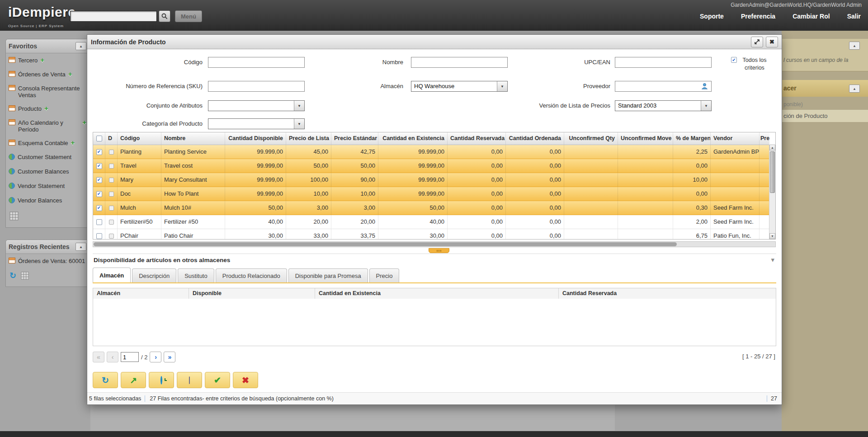  I want to click on previous-page-icon: ‹, so click(113, 357).